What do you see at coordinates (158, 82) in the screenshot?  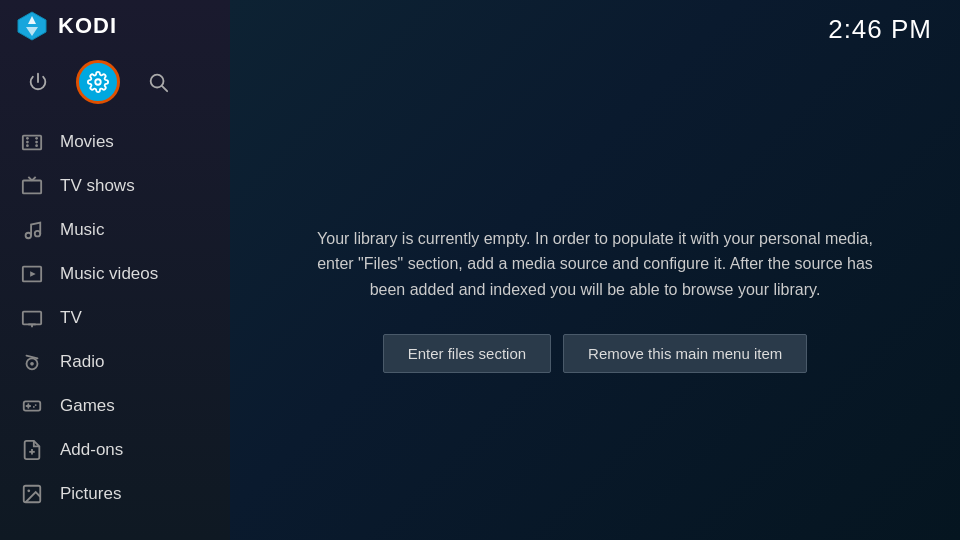 I see `search-button` at bounding box center [158, 82].